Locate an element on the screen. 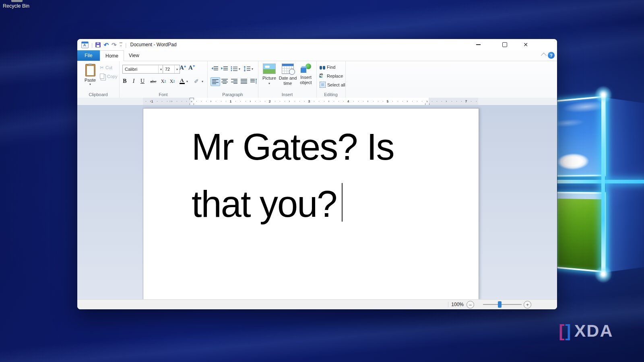 This screenshot has height=362, width=644. wallpaper-vertical-glow is located at coordinates (603, 185).